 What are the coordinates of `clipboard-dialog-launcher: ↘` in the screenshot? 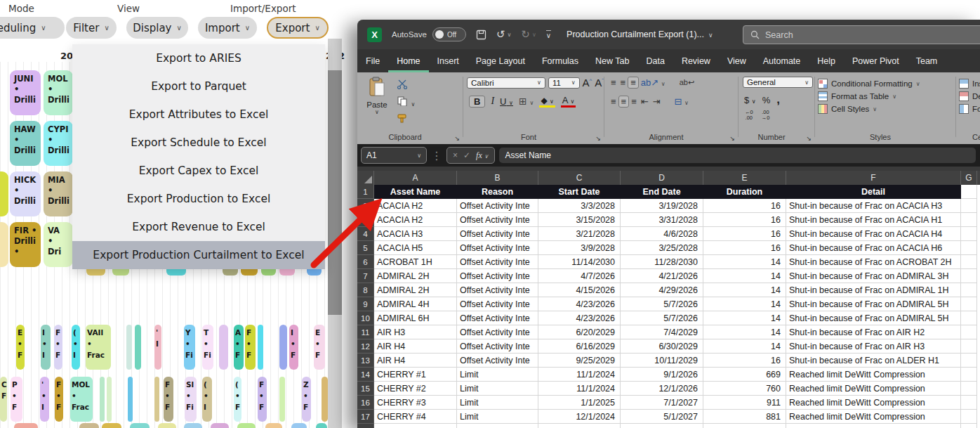 It's located at (457, 138).